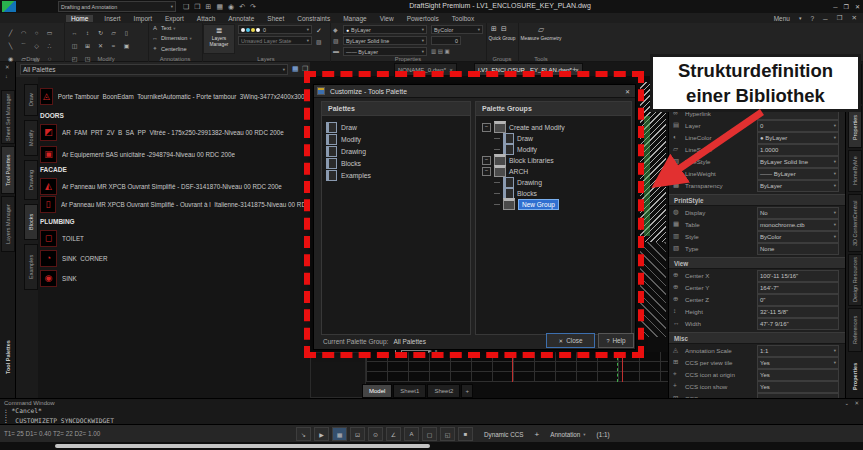 The height and width of the screenshot is (450, 863). I want to click on move-tool-icon: ↔, so click(74, 33).